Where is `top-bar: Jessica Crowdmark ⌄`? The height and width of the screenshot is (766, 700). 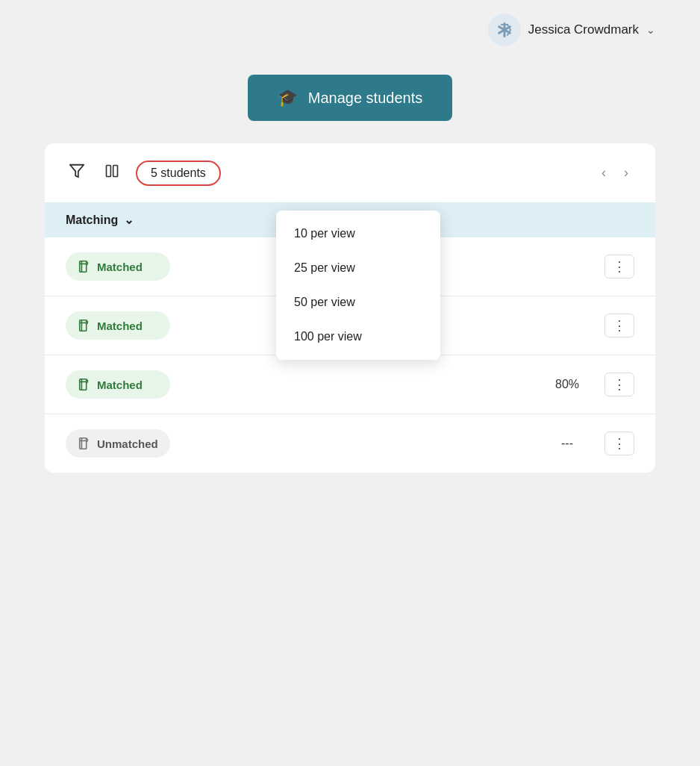
top-bar: Jessica Crowdmark ⌄ is located at coordinates (350, 30).